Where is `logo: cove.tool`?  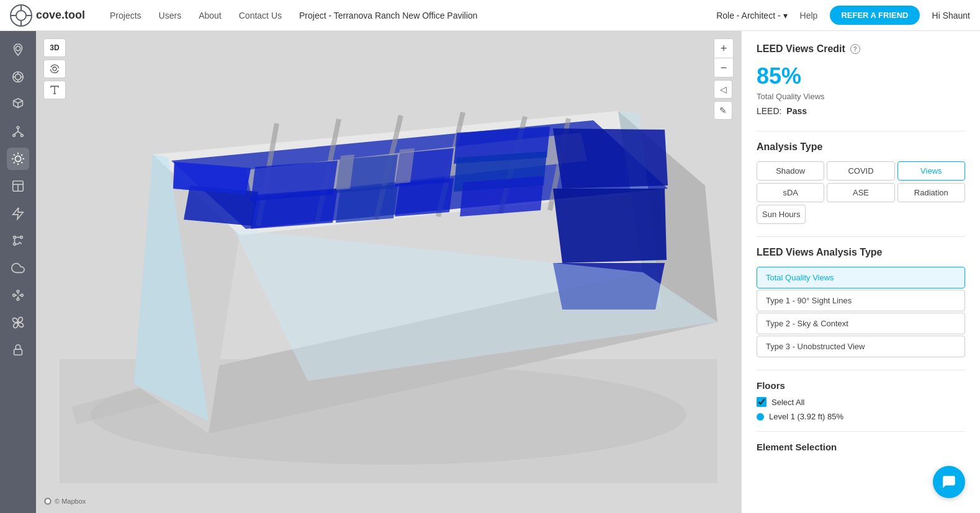
logo: cove.tool is located at coordinates (47, 16).